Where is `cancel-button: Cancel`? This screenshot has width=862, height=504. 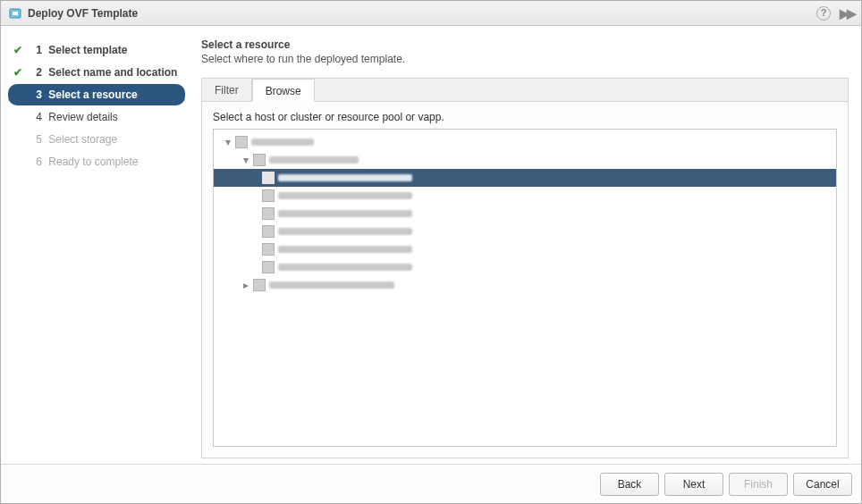 cancel-button: Cancel is located at coordinates (823, 484).